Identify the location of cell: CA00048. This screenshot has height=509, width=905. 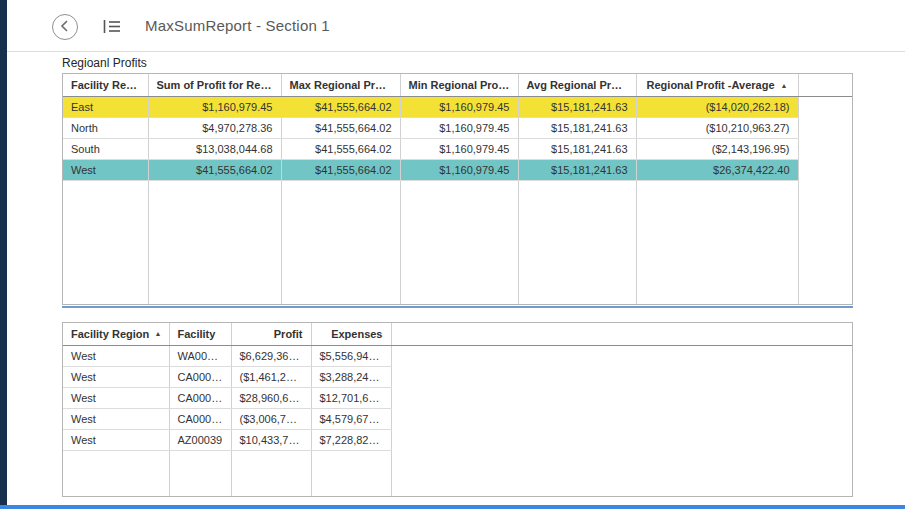
(200, 376).